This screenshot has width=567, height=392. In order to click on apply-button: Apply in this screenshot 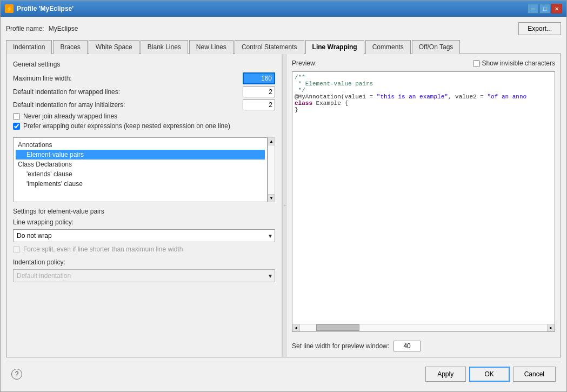, I will do `click(445, 374)`.